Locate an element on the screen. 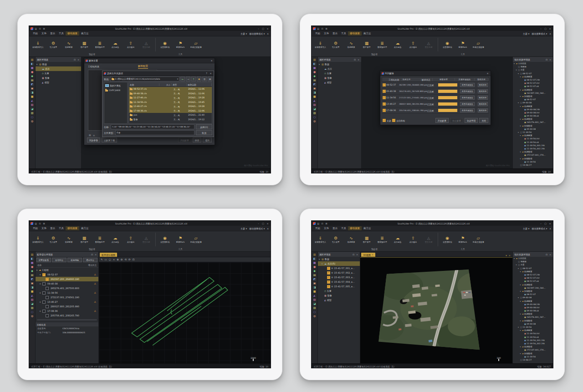 The image size is (583, 392). tree-item: ▾▣265276.401_267...⚠ is located at coordinates (533, 122).